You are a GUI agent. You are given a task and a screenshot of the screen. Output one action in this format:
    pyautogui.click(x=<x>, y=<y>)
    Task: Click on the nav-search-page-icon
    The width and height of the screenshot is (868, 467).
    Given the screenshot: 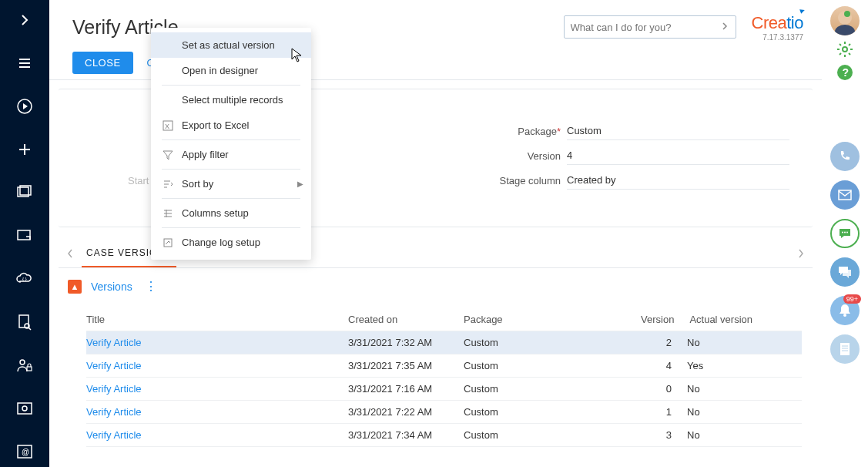 What is the action you would take?
    pyautogui.click(x=25, y=322)
    